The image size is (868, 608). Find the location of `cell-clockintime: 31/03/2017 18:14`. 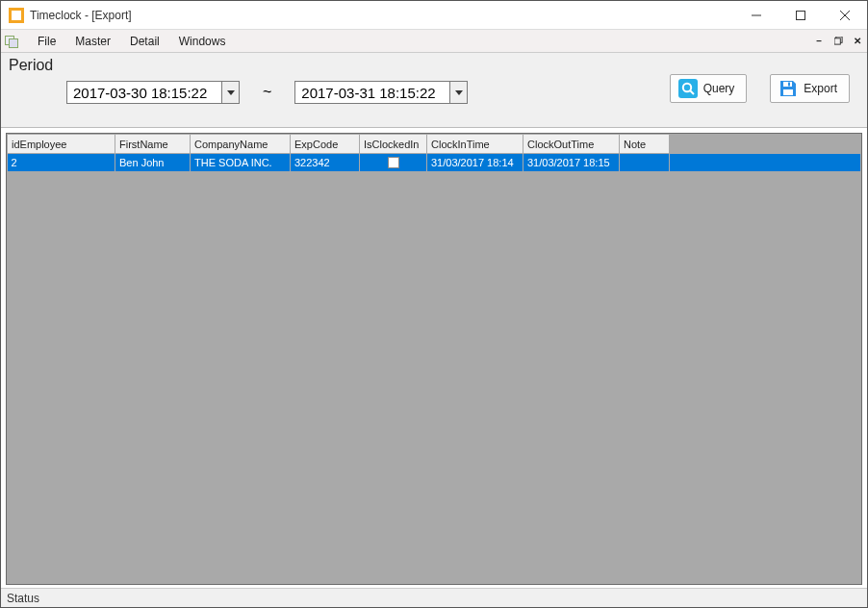

cell-clockintime: 31/03/2017 18:14 is located at coordinates (475, 163).